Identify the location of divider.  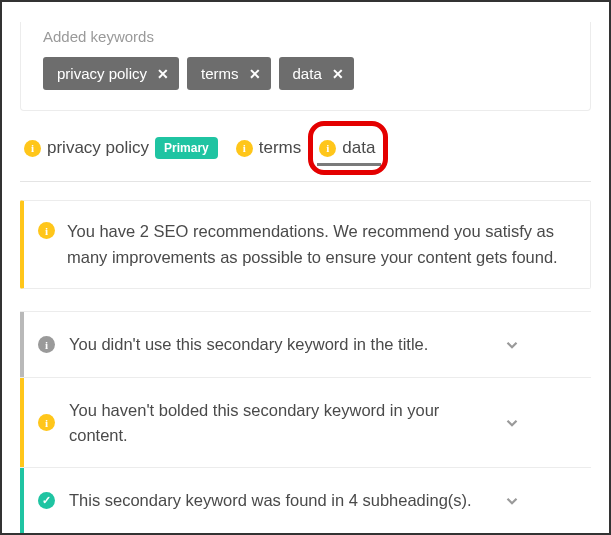
(306, 182).